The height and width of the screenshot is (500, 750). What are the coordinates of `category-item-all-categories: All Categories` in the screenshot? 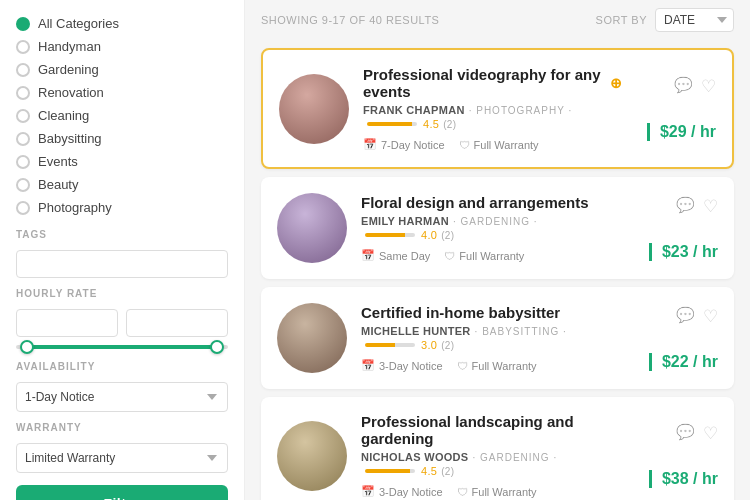 It's located at (122, 24).